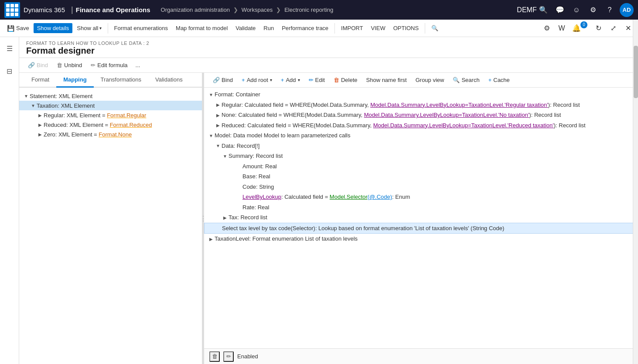 The height and width of the screenshot is (364, 638). Describe the element at coordinates (26, 96) in the screenshot. I see `tree-toggle-statement: ▼` at that location.